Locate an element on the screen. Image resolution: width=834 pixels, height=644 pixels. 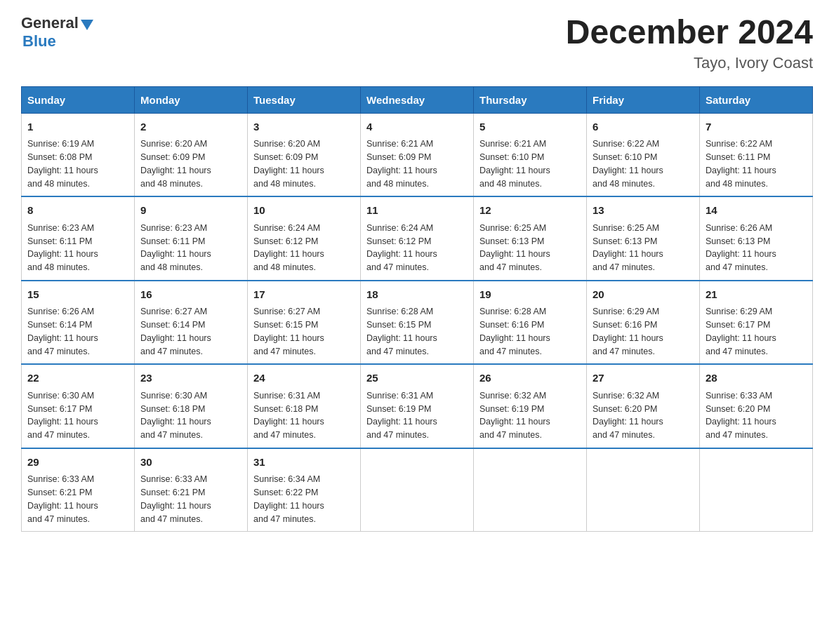
day-number: 3 is located at coordinates (304, 128).